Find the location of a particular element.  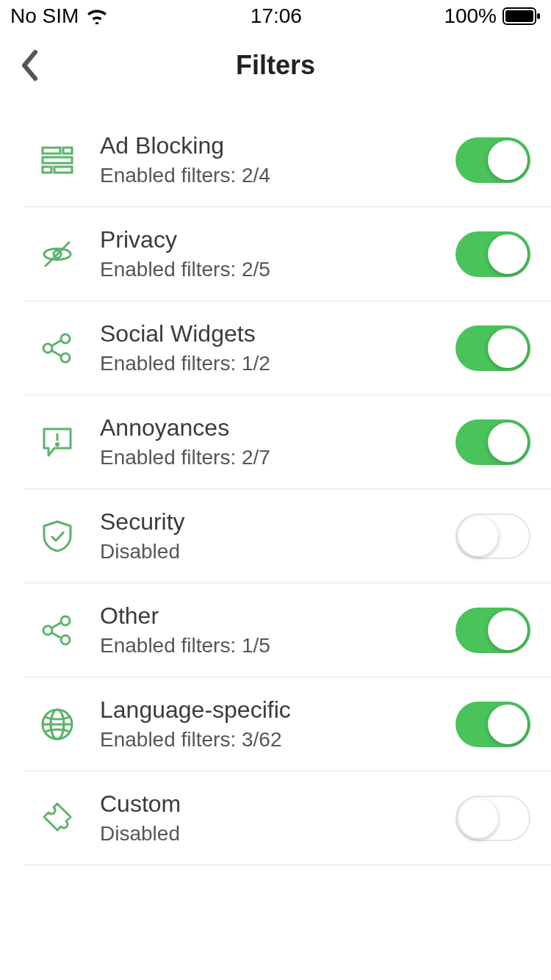

ad-blocking-icon is located at coordinates (57, 160).